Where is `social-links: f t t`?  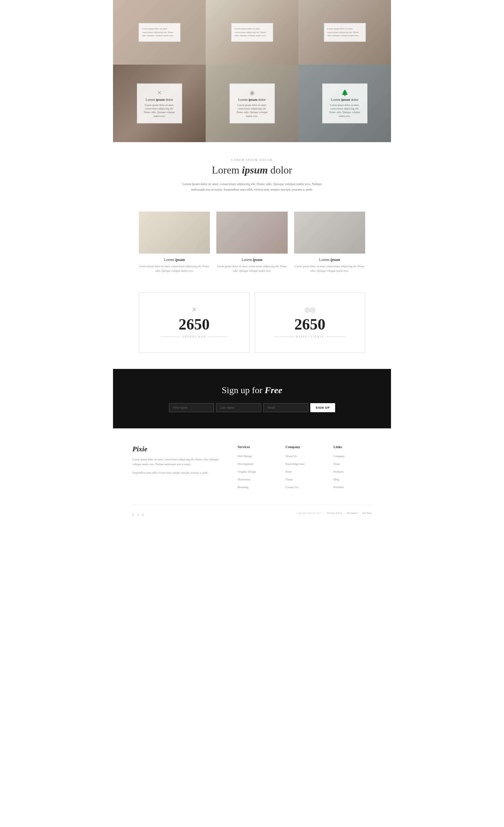
social-links: f t t is located at coordinates (138, 515).